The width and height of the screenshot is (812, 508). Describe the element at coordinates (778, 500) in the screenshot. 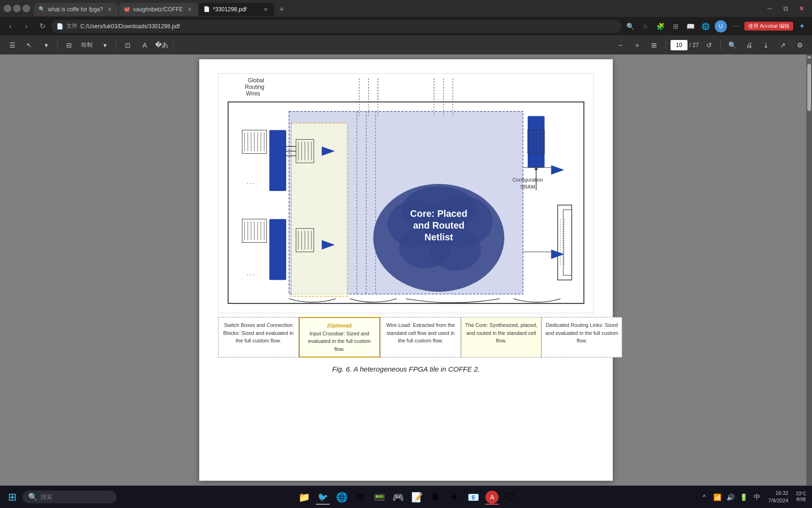

I see `clock-date: 7/9/2024` at that location.